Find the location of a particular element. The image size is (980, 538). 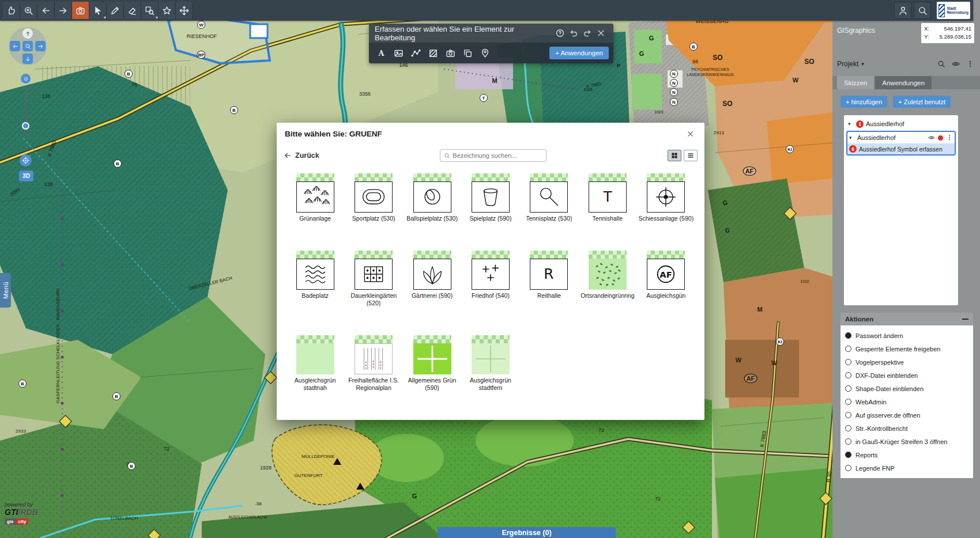

zoom-slider-track is located at coordinates (26, 112).